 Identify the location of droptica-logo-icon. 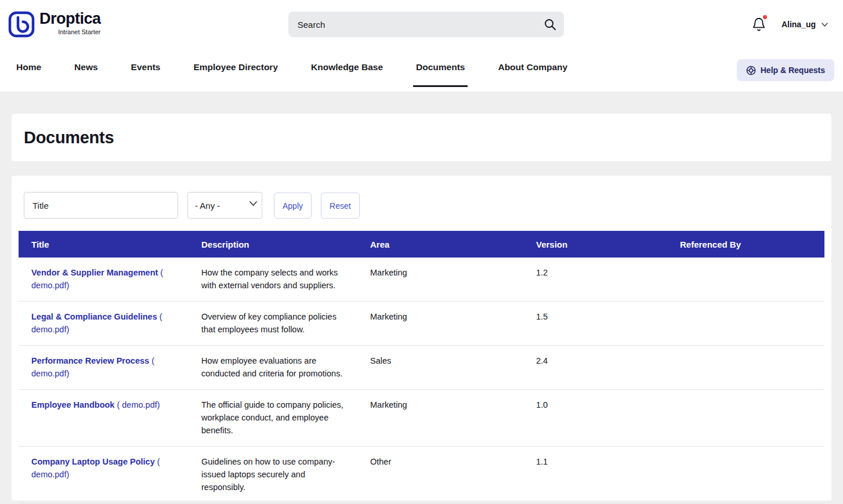
(21, 24).